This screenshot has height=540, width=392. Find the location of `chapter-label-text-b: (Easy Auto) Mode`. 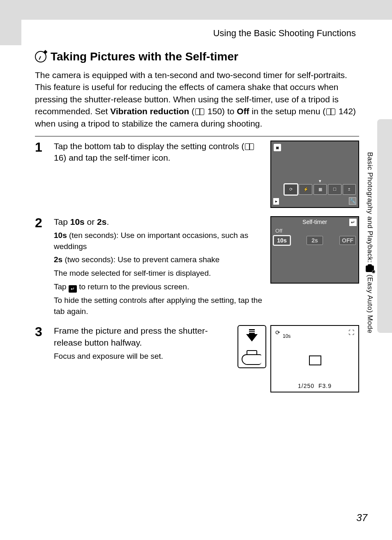

chapter-label-text-b: (Easy Auto) Mode is located at coordinates (370, 304).